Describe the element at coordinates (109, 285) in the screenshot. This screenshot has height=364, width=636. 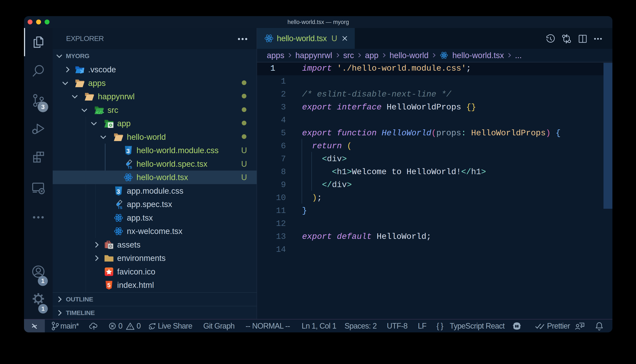
I see `svg-text: 5` at that location.